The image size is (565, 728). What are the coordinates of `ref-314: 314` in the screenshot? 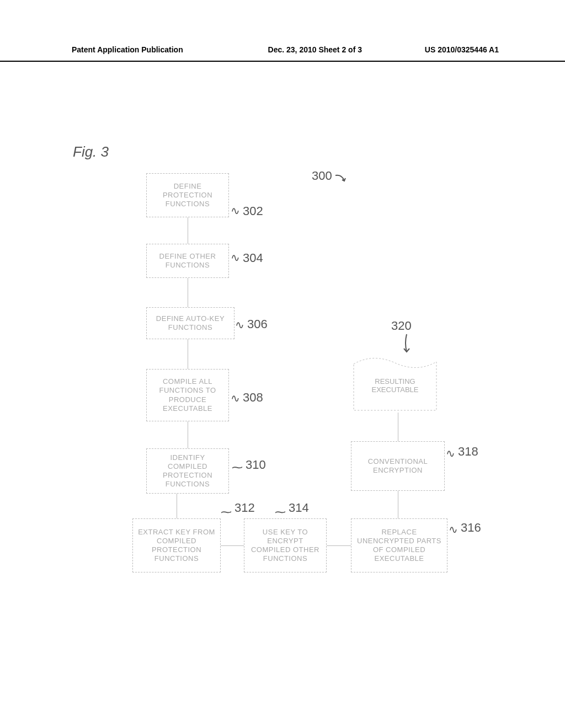 It's located at (299, 508).